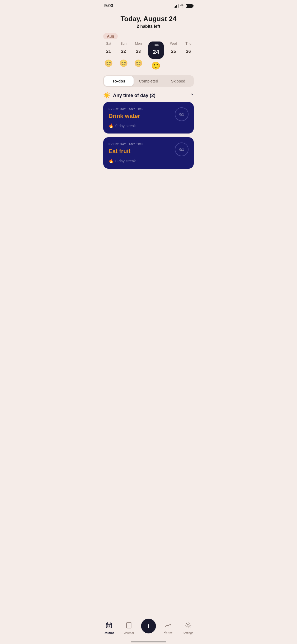 The image size is (297, 644). I want to click on calendar-day-mon23: Mon 23 😊, so click(138, 54).